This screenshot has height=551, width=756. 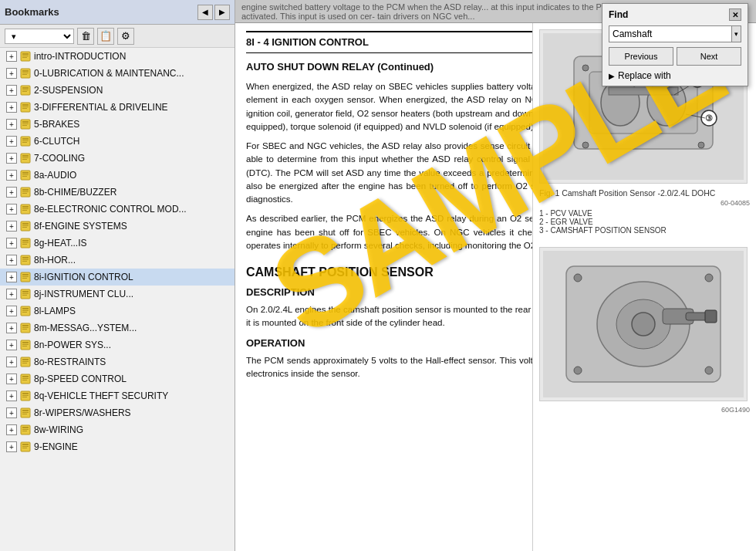 What do you see at coordinates (12, 192) in the screenshot?
I see `bookmark-expand-chime: +` at bounding box center [12, 192].